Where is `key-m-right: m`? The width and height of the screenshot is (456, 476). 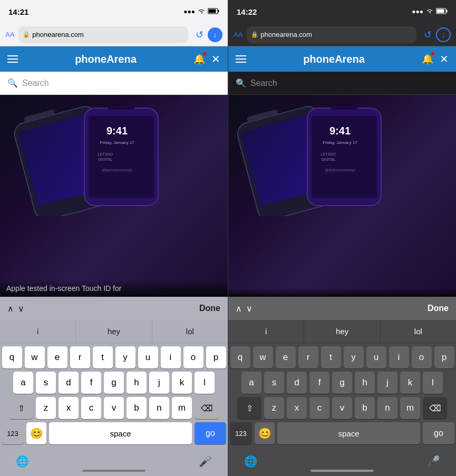
key-m-right: m is located at coordinates (410, 408).